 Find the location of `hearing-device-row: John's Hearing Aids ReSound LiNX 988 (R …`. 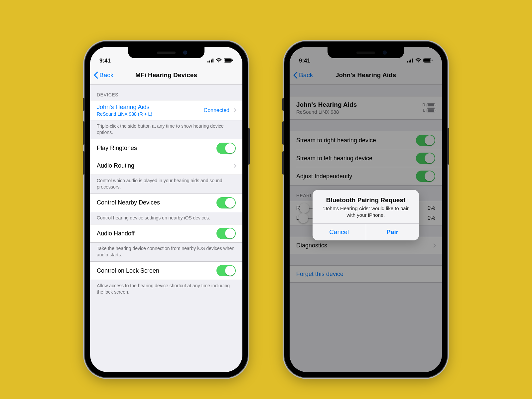

hearing-device-row: John's Hearing Aids ReSound LiNX 988 (R … is located at coordinates (166, 110).